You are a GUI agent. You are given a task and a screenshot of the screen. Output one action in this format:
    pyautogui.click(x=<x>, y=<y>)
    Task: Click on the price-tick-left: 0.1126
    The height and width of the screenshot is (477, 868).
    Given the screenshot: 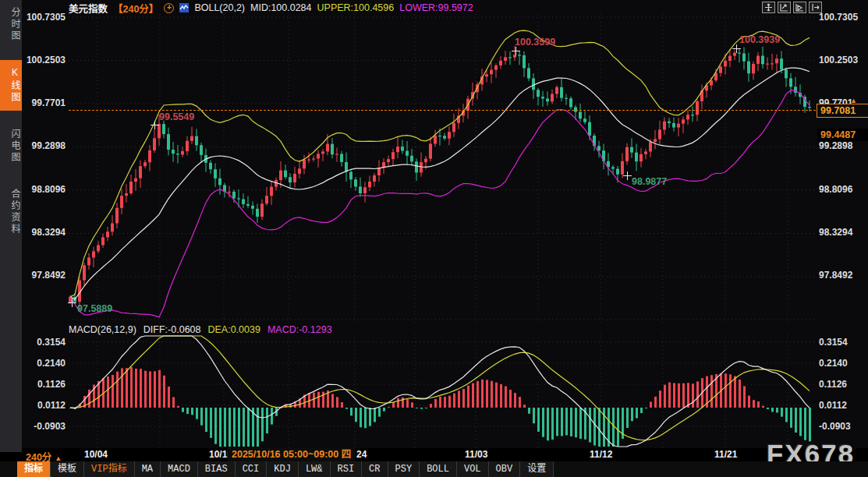 What is the action you would take?
    pyautogui.click(x=44, y=384)
    